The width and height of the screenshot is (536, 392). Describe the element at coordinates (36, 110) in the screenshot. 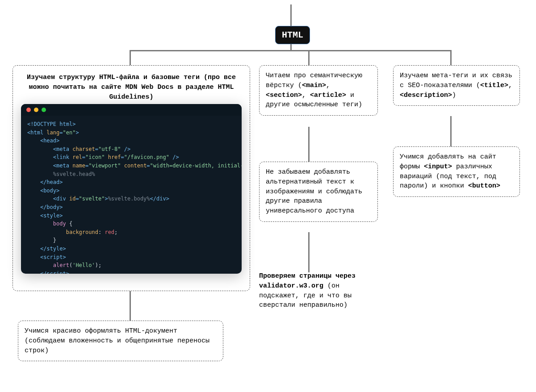

I see `minimize-dot-icon` at that location.